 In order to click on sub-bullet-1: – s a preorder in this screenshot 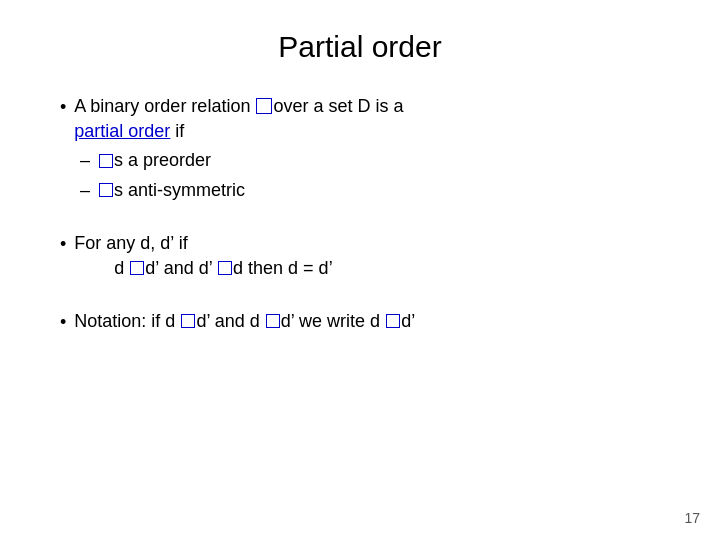, I will do `click(370, 160)`.